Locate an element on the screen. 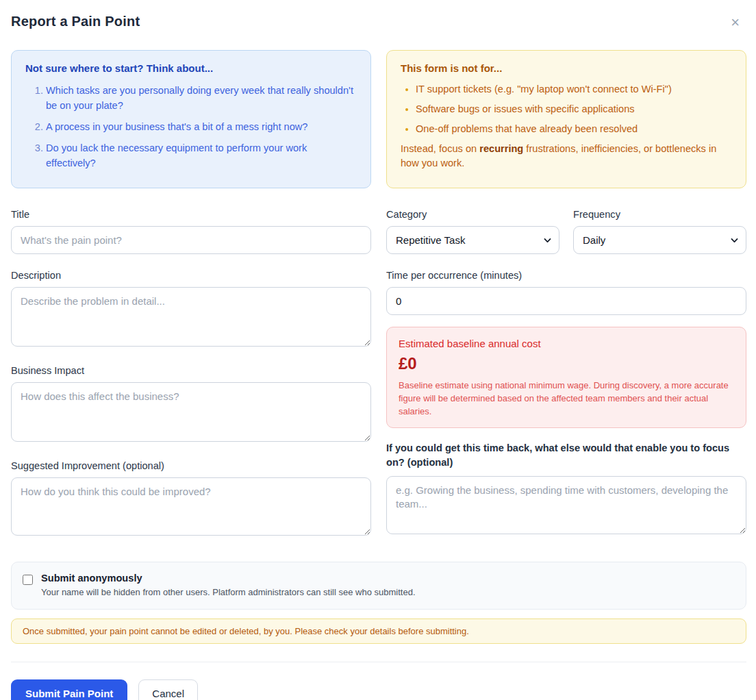 This screenshot has width=756, height=700. category-select: Repetitive Task is located at coordinates (473, 240).